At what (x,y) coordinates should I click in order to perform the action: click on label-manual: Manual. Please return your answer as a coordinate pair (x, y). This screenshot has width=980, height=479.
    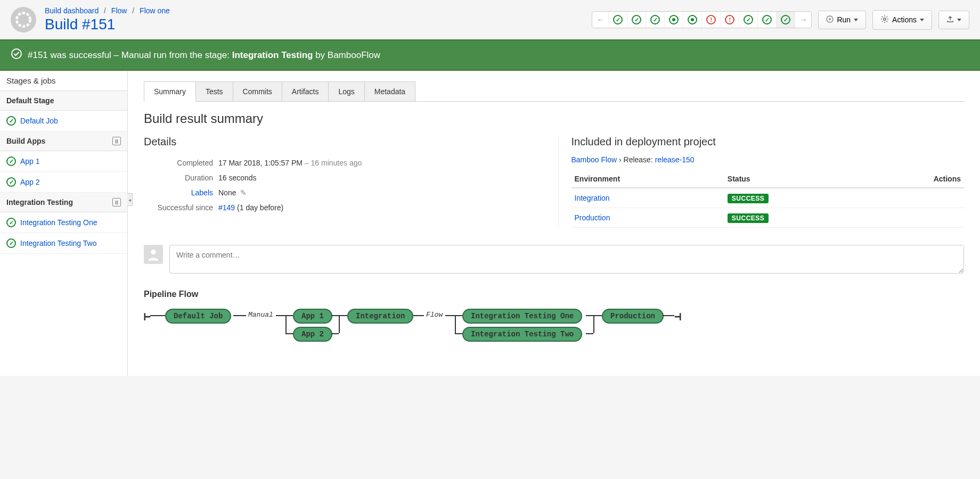
    Looking at the image, I should click on (261, 315).